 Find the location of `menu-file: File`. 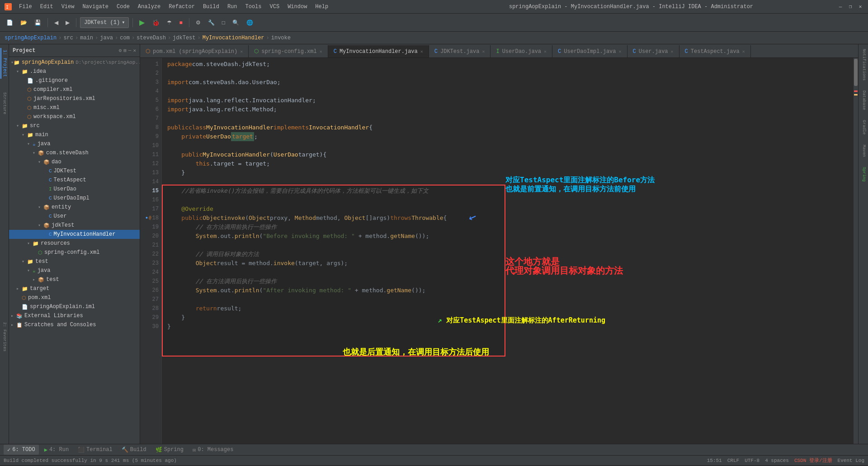

menu-file: File is located at coordinates (25, 7).